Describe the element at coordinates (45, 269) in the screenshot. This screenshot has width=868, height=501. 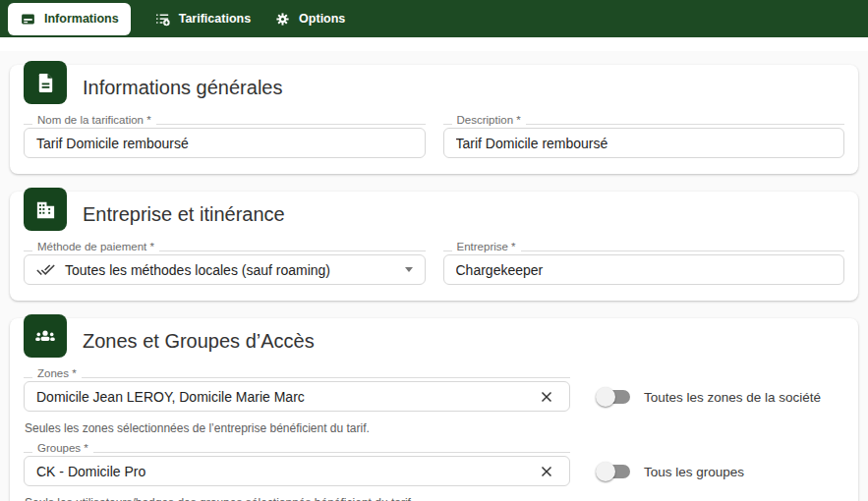
I see `done-all-icon` at that location.